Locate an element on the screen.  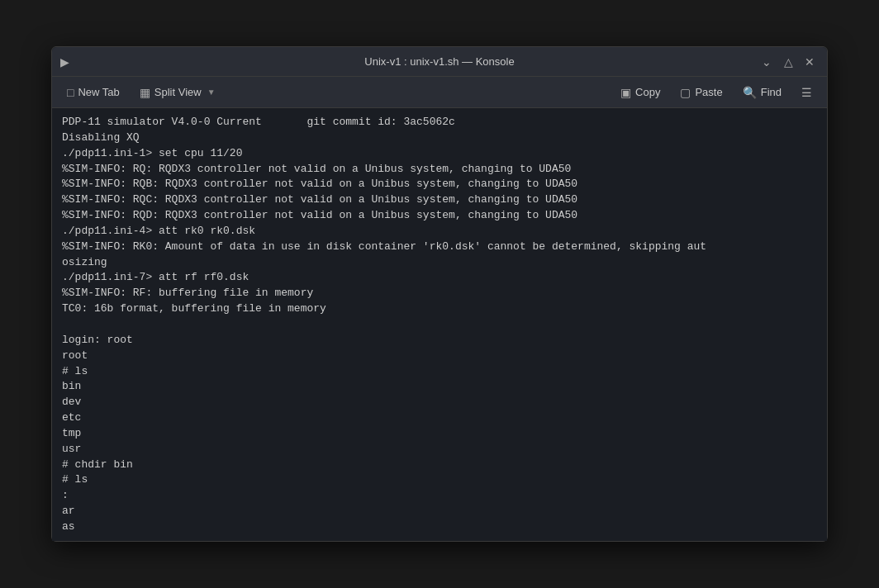
terminal-icon: ▶ is located at coordinates (64, 62).